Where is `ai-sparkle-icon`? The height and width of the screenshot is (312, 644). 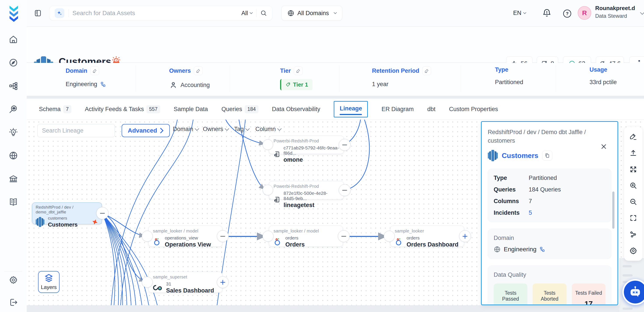 ai-sparkle-icon is located at coordinates (60, 13).